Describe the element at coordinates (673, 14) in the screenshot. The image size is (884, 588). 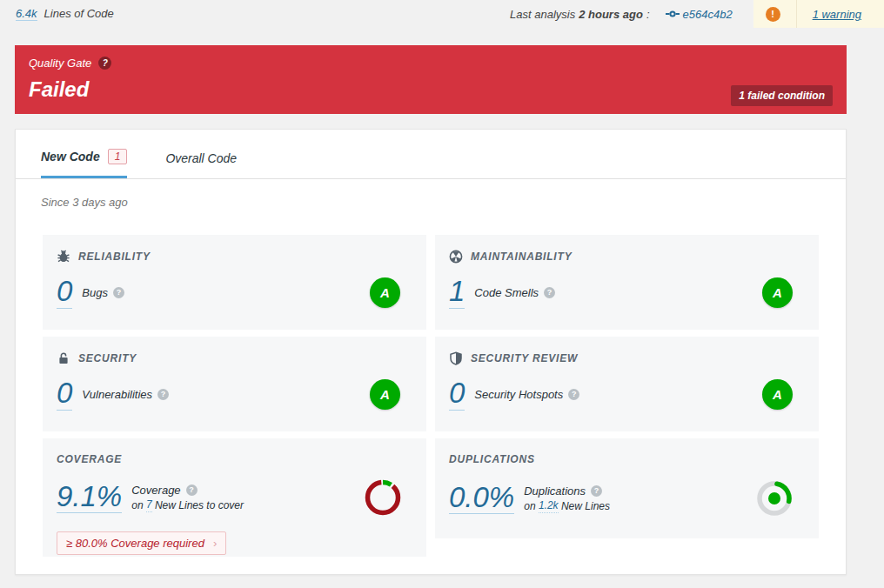
I see `commit-icon` at that location.